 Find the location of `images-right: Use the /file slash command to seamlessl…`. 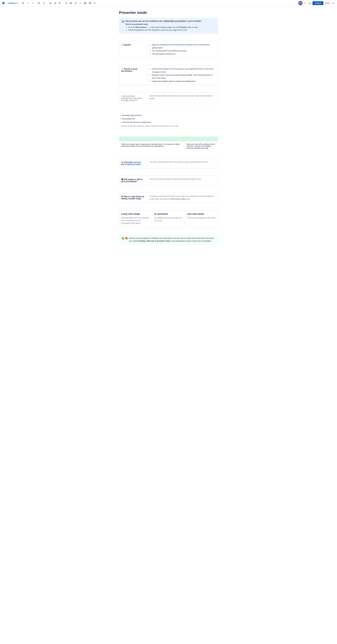

images-right: Use the /file slash command to seamlessl… is located at coordinates (182, 180).